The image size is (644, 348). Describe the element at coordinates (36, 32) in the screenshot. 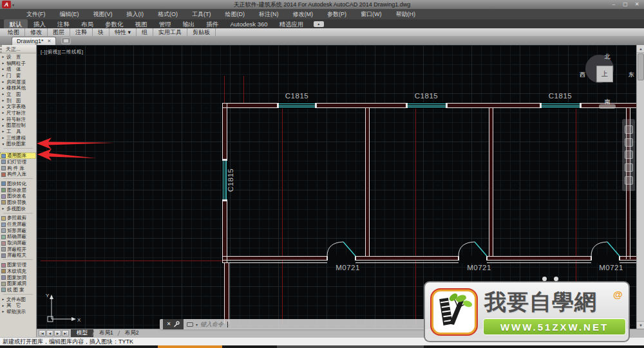

I see `ribbon-panel-title: 修改` at that location.